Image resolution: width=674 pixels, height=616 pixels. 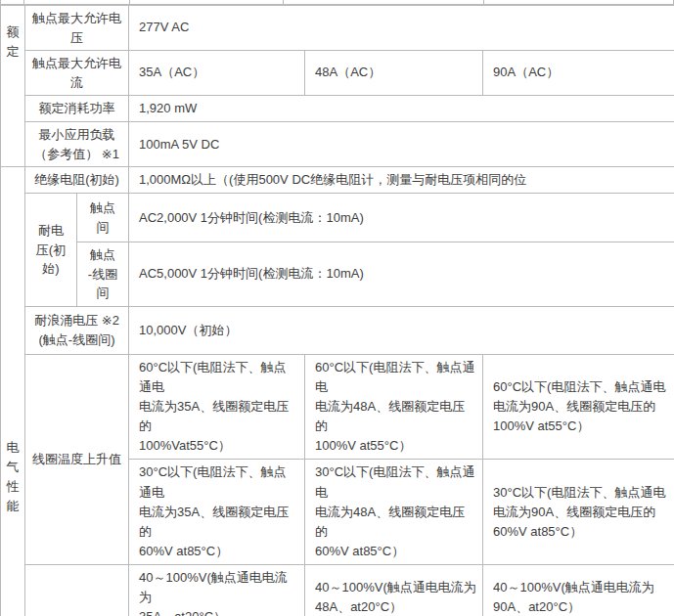 What do you see at coordinates (579, 73) in the screenshot?
I see `max-contact-current-90a: 90A（AC）` at bounding box center [579, 73].